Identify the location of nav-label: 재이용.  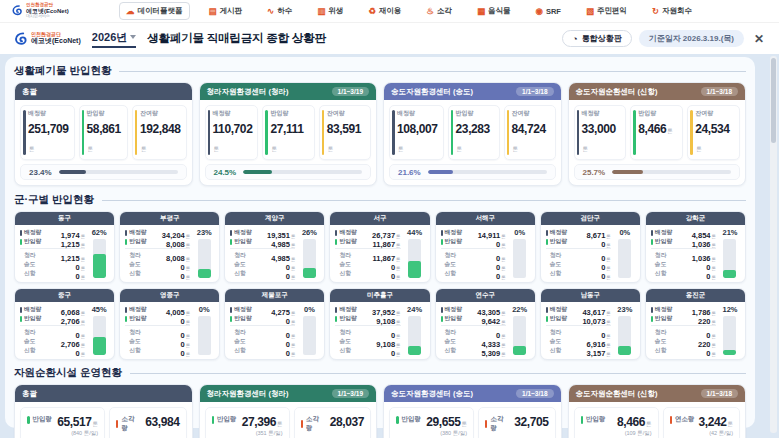
(390, 11).